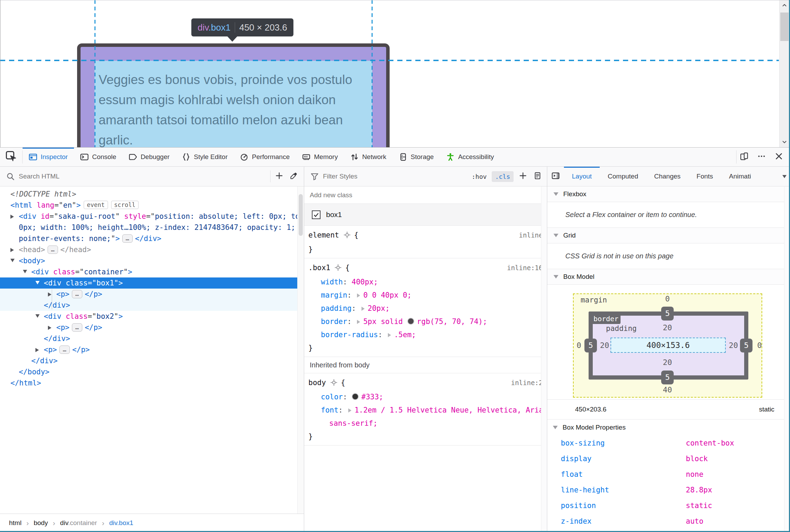 The image size is (790, 532). Describe the element at coordinates (669, 427) in the screenshot. I see `section-box-model-properties: Box Model Properties` at that location.